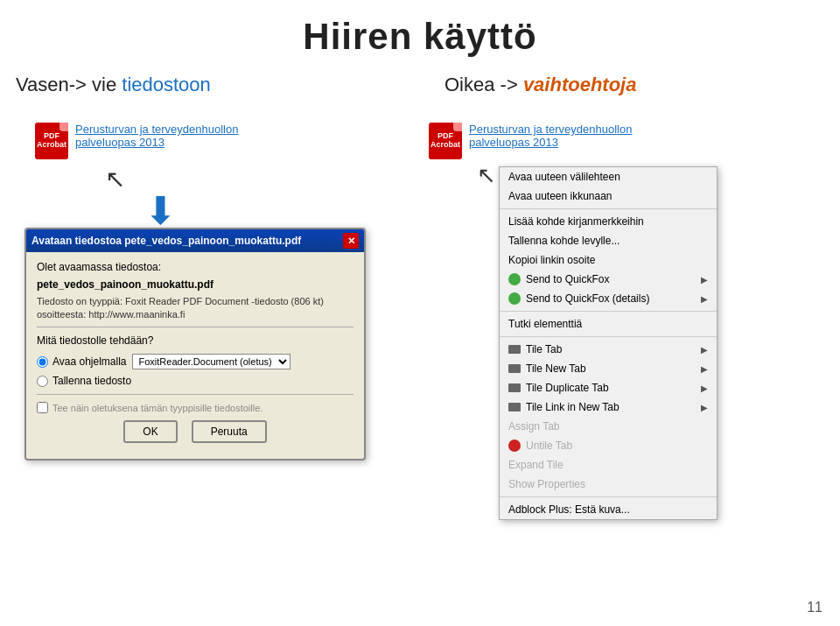  I want to click on right-panel: PDFAcrobat Perusturvan ja terveydenhuoll…, so click(621, 137).